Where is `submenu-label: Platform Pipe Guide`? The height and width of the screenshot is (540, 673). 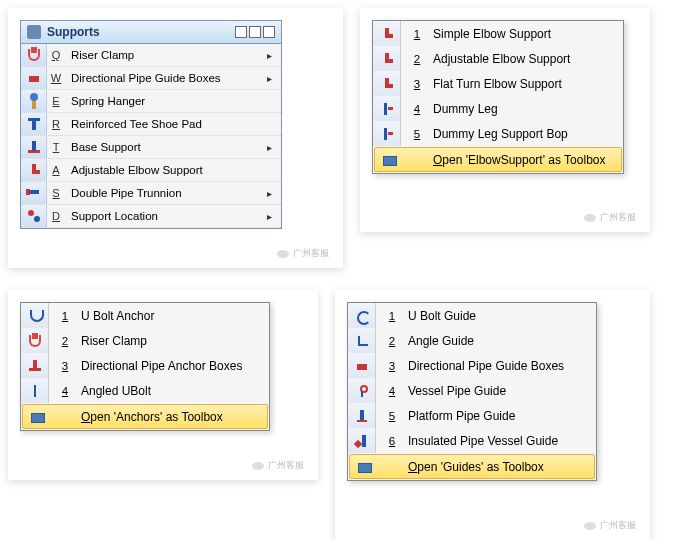
submenu-label: Platform Pipe Guide is located at coordinates (499, 416).